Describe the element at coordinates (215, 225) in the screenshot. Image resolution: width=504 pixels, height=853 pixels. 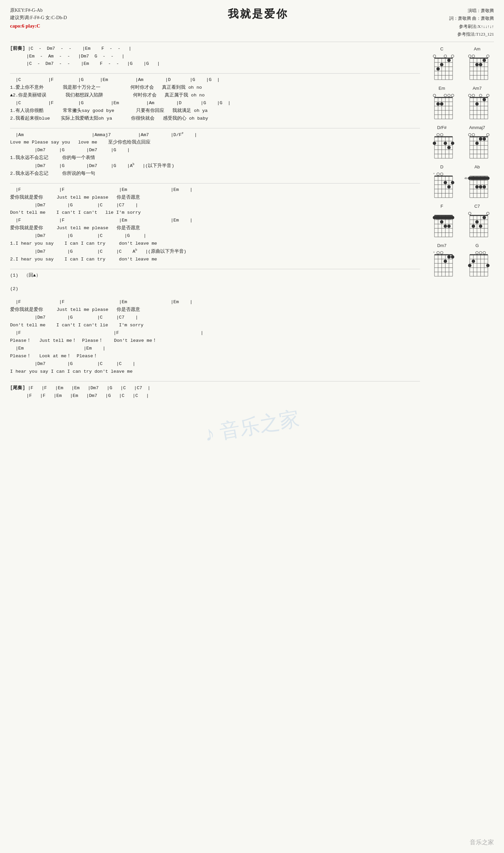
I see `bridge1-section: |F |F |Em |Em | 爱你我就是爱你 Just tell me ple…` at that location.